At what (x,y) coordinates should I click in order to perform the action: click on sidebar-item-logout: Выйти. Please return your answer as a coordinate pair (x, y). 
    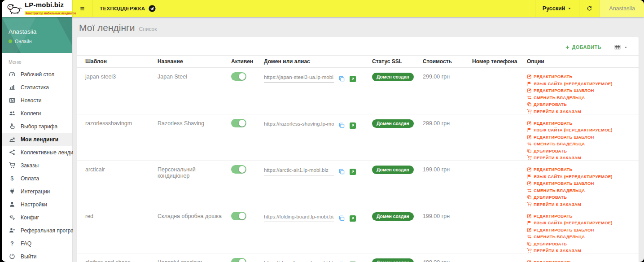
    Looking at the image, I should click on (37, 256).